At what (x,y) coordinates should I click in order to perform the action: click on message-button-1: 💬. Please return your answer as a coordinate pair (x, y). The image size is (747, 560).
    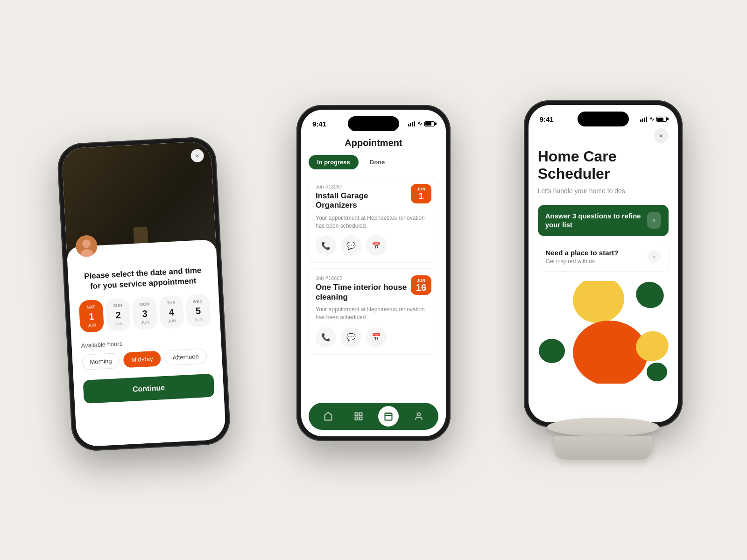
    Looking at the image, I should click on (351, 245).